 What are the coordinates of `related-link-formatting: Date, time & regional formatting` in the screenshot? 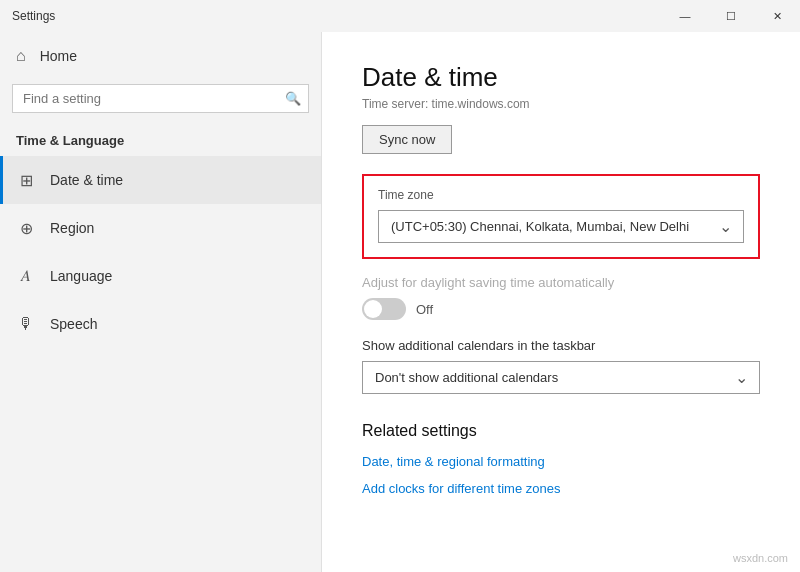 It's located at (561, 462).